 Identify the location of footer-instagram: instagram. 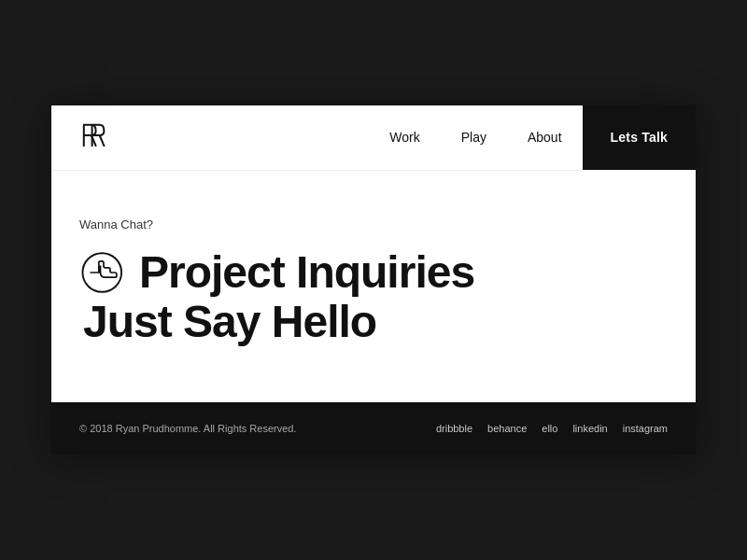
(645, 428).